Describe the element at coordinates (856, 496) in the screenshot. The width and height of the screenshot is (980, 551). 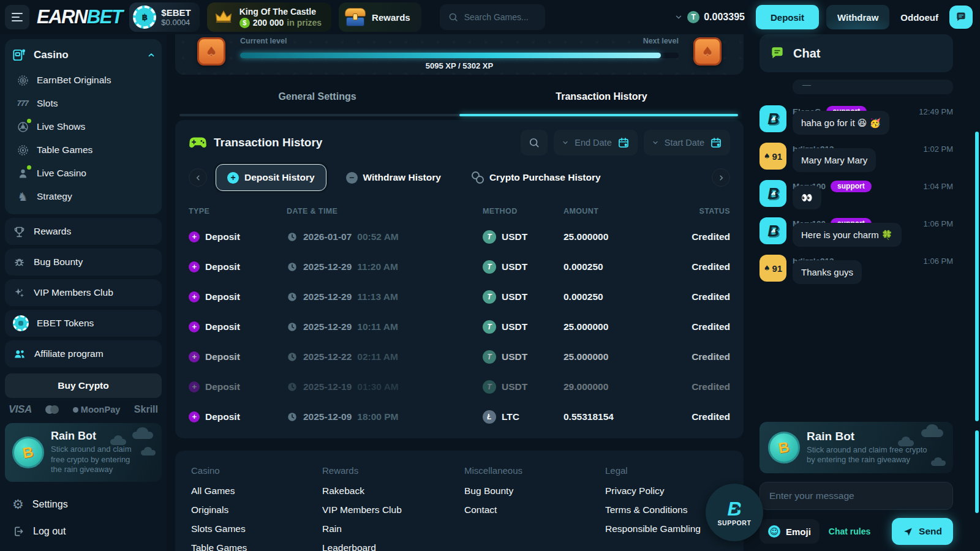
I see `chat-message-input` at that location.